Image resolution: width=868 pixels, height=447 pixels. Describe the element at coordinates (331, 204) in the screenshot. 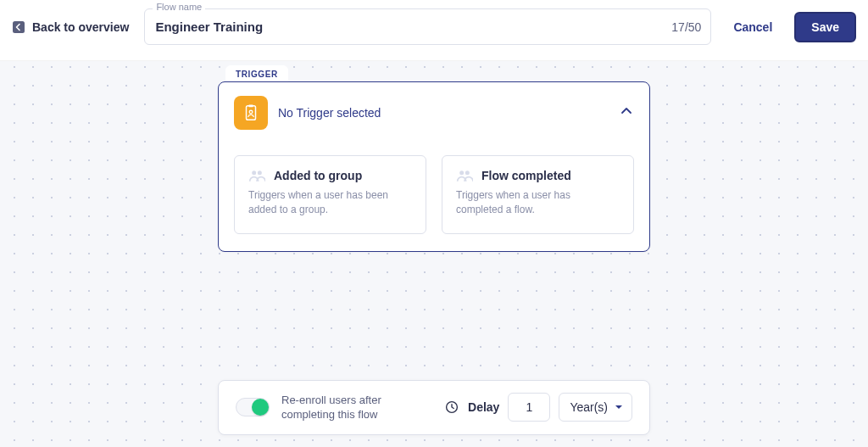

I see `option-desc: Triggers when a user has been added to a…` at that location.